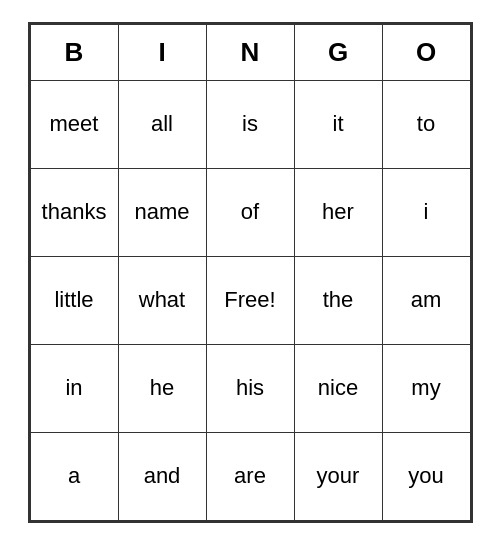  I want to click on table-cell: am, so click(426, 300).